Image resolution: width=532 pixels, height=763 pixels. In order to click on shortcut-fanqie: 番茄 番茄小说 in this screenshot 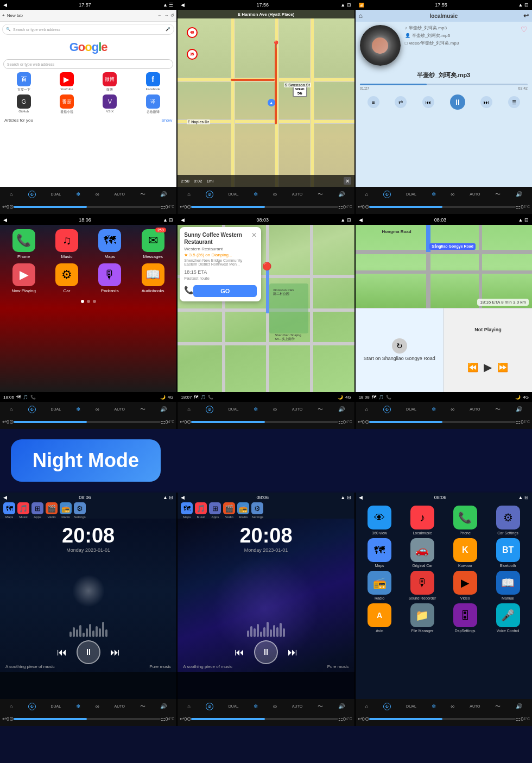, I will do `click(66, 104)`.